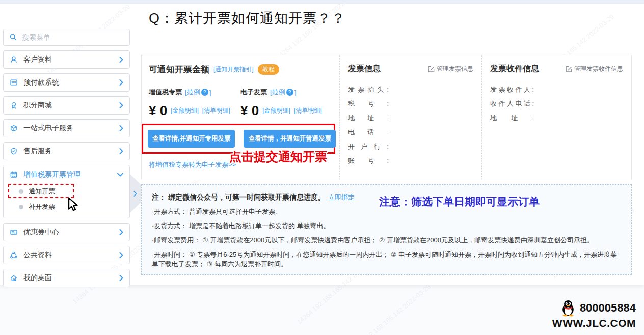  What do you see at coordinates (158, 111) in the screenshot?
I see `vat-amount-value: ¥ 0` at bounding box center [158, 111].